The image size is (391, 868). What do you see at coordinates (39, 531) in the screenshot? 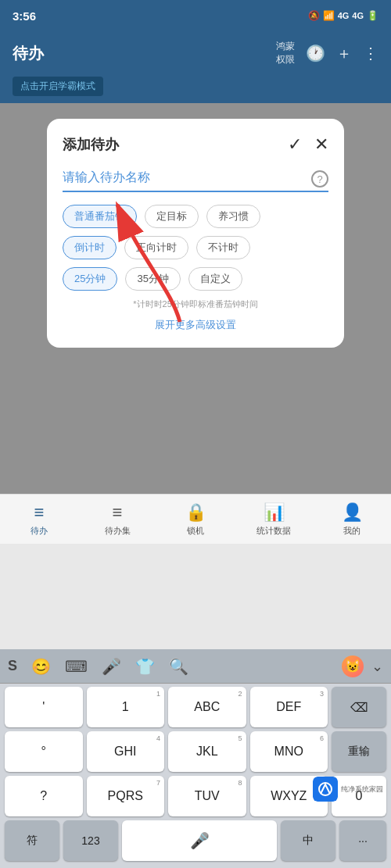
I see `todo-nav-label: 待办` at bounding box center [39, 531].